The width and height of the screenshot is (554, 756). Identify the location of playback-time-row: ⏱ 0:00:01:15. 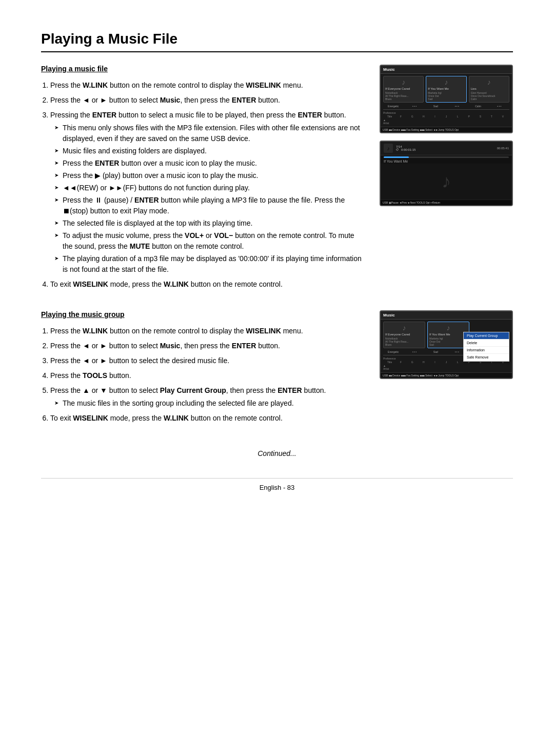
(445, 150).